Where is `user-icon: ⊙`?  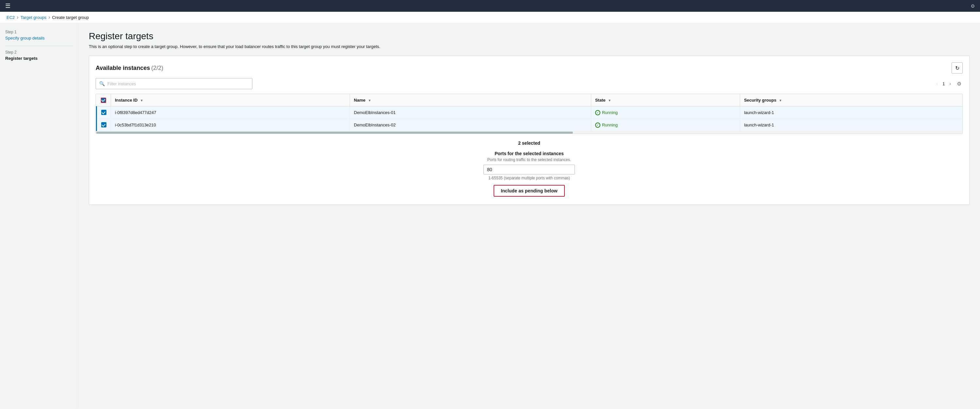
user-icon: ⊙ is located at coordinates (973, 6).